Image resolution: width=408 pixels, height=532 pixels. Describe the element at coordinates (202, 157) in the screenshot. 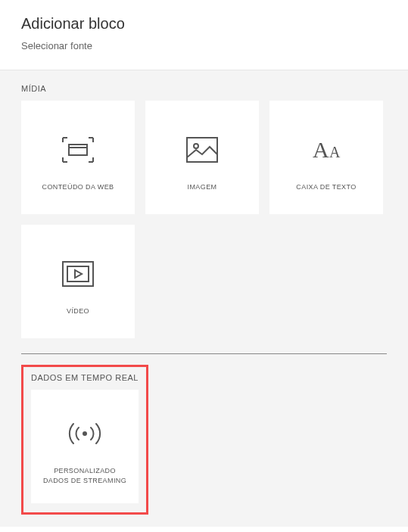

I see `tile-image: IMAGEM` at that location.